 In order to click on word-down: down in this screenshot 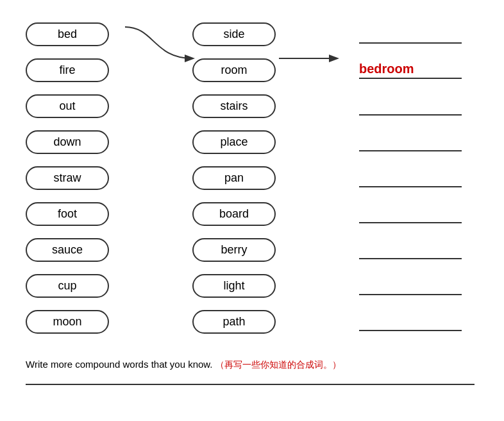, I will do `click(67, 142)`.